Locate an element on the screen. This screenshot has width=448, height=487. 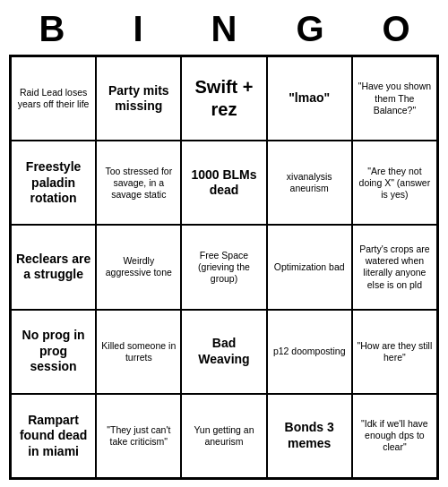
cell-17: Bad Weaving is located at coordinates (224, 352).